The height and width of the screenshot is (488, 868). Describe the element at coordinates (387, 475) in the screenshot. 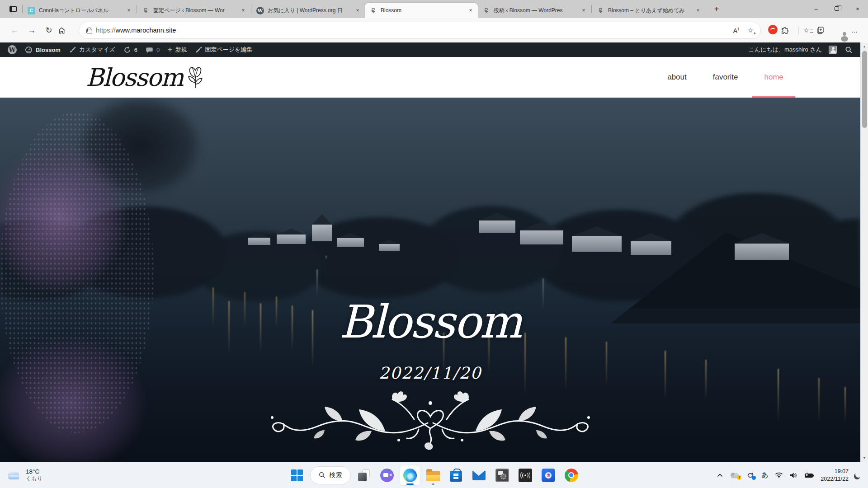

I see `teams-chat-button` at that location.